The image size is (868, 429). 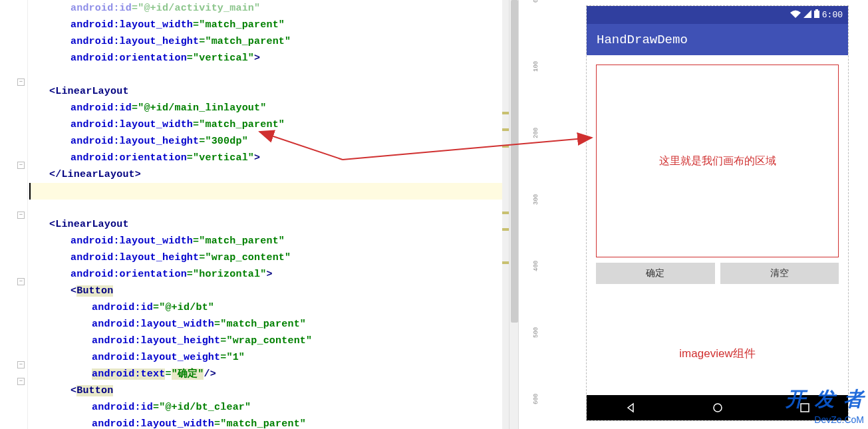 What do you see at coordinates (833, 15) in the screenshot?
I see `clock-text: 6:00` at bounding box center [833, 15].